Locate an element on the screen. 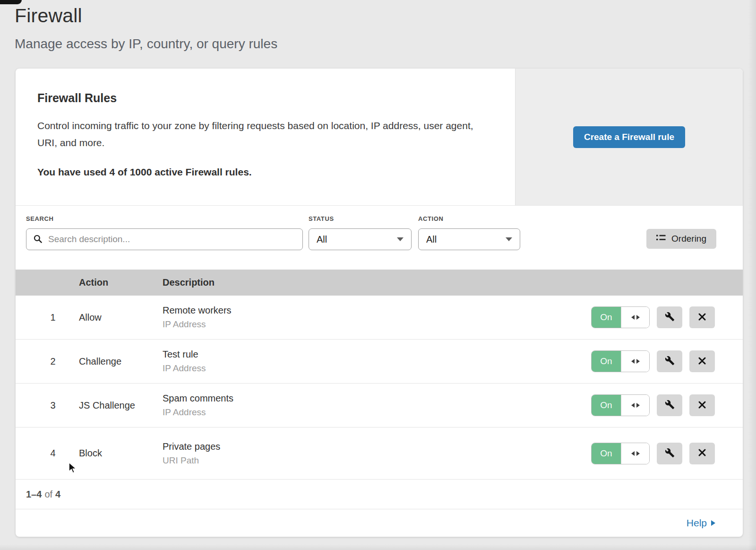 Image resolution: width=756 pixels, height=550 pixels. search-input-wrap is located at coordinates (164, 239).